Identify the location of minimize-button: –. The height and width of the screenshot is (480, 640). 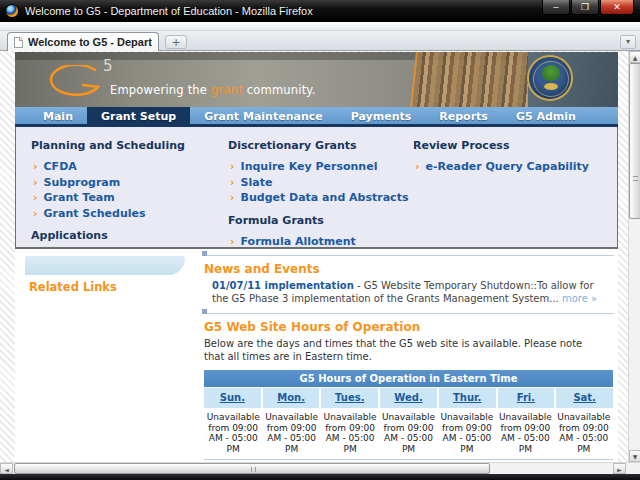
(556, 8).